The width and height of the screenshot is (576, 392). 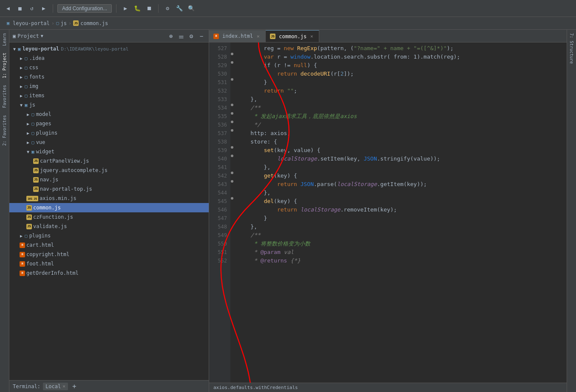 I want to click on root-name: leyou-portal, so click(x=41, y=49).